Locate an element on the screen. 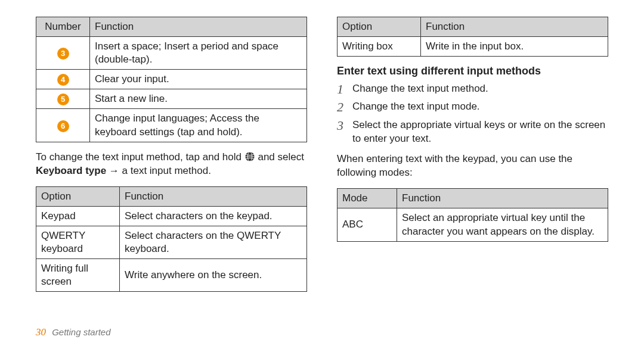 The image size is (644, 349). modes-paragraph: When entering text with the keypad, you … is located at coordinates (472, 166).